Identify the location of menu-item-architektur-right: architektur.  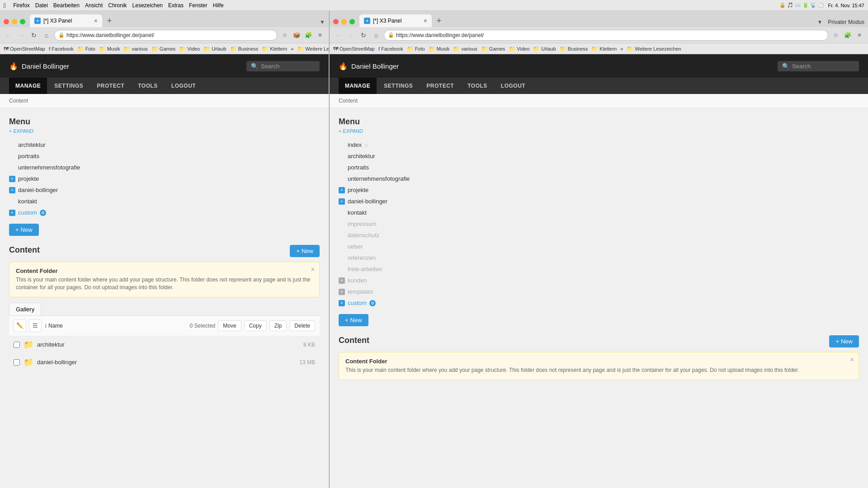
(599, 156).